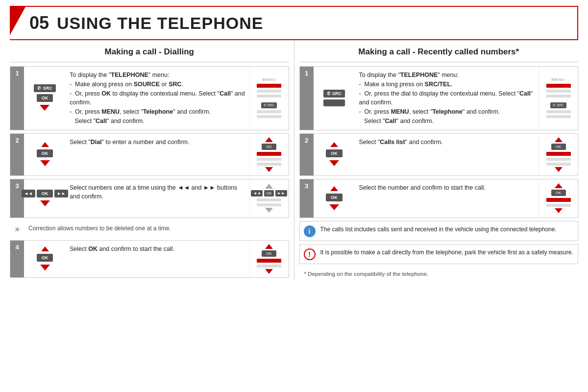 This screenshot has height=392, width=588. Describe the element at coordinates (558, 198) in the screenshot. I see `right-step-diagram-3: OK` at that location.